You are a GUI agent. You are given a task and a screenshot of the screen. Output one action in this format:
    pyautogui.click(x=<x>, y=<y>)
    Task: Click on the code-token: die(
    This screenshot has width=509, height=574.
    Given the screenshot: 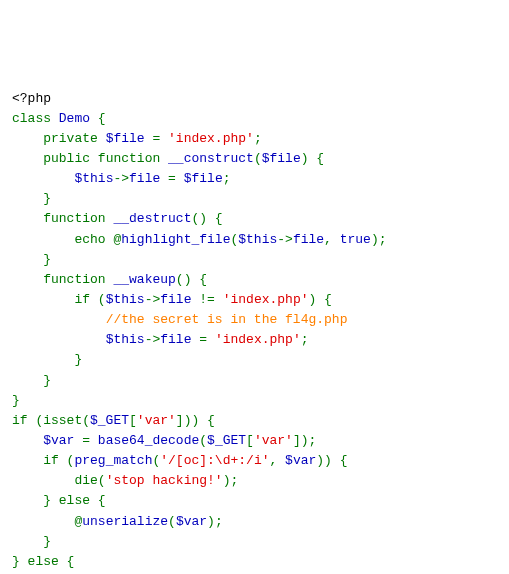 What is the action you would take?
    pyautogui.click(x=90, y=480)
    